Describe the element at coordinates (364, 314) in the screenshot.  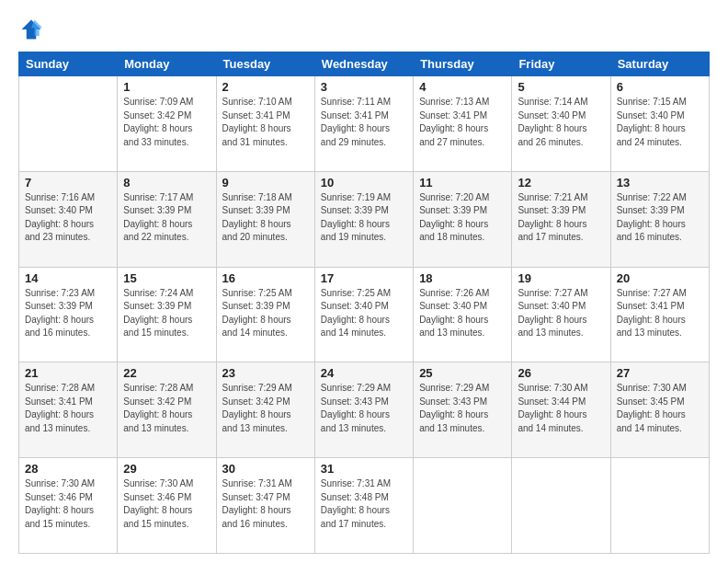
I see `day-info: Sunrise: 7:25 AMSunset: 3:40 PMDaylight:…` at that location.